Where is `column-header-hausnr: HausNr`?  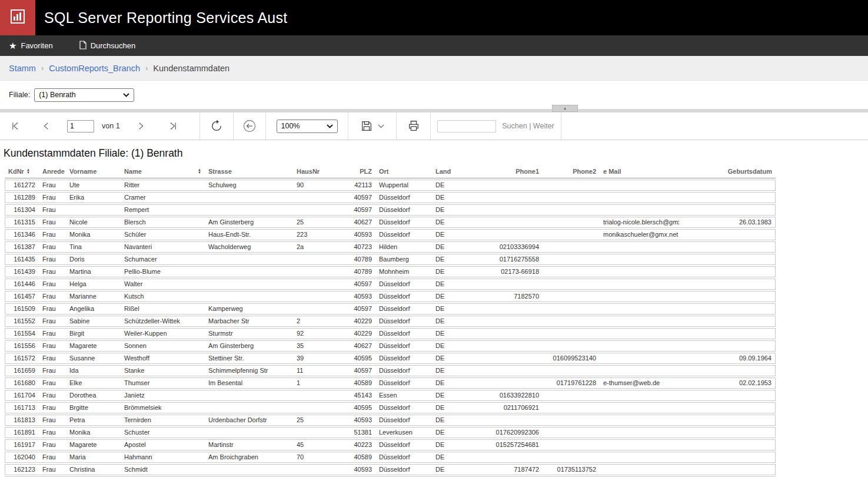 column-header-hausnr: HausNr is located at coordinates (317, 173).